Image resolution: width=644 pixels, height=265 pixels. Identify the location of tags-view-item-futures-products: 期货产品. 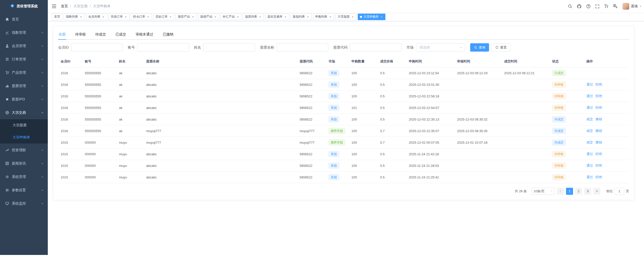
(186, 17).